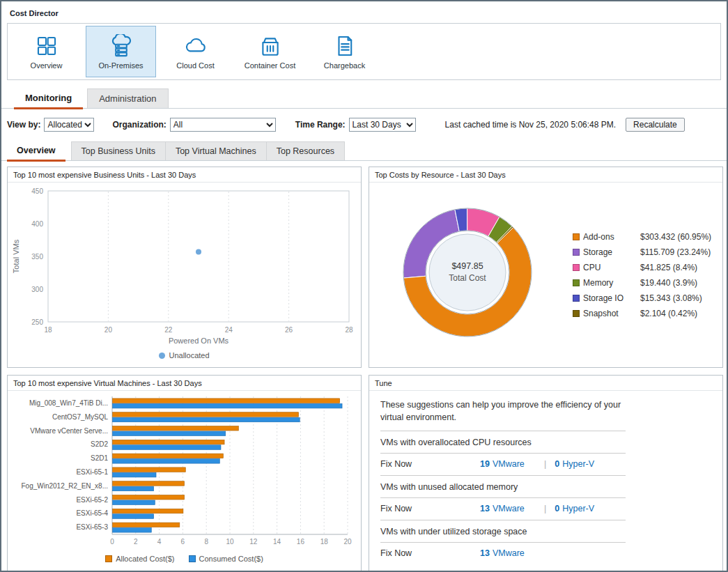  Describe the element at coordinates (503, 442) in the screenshot. I see `tune-section-heading: VMs with overallocated CPU resources` at that location.